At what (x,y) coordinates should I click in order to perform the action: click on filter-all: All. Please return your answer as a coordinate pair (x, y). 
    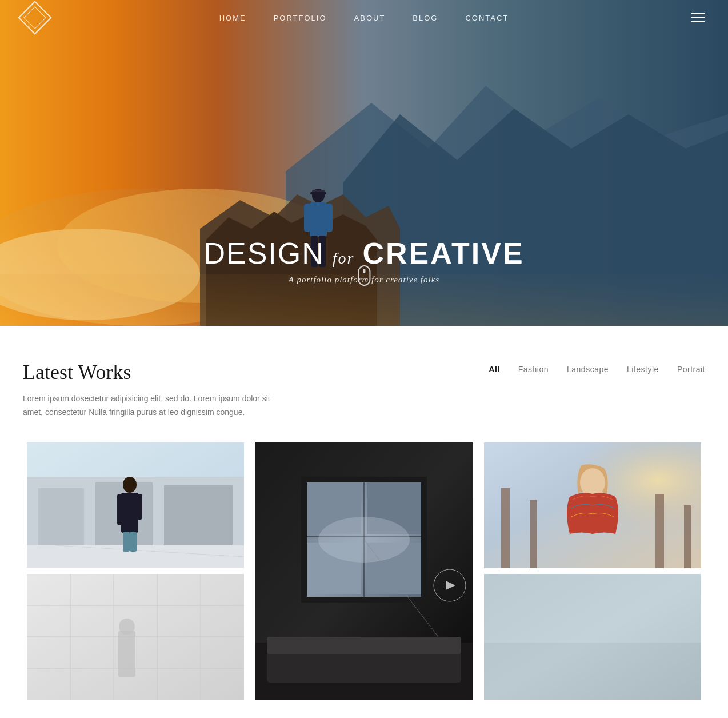
    Looking at the image, I should click on (494, 369).